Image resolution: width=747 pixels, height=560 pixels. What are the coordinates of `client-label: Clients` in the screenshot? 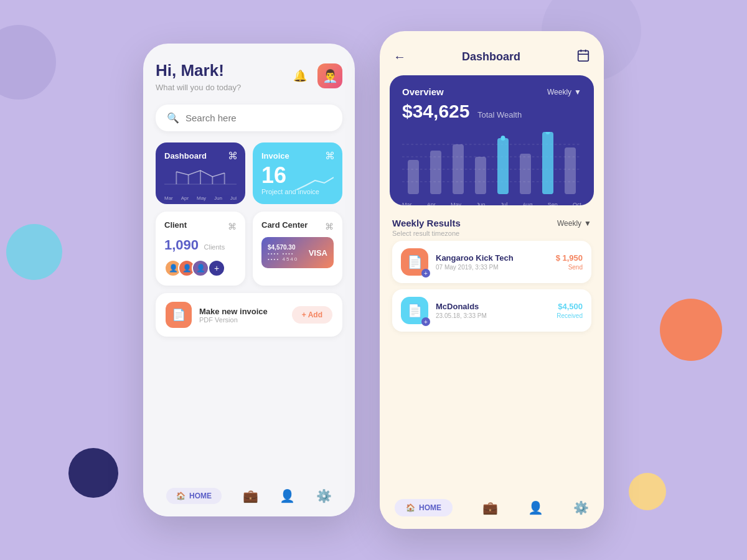 It's located at (215, 247).